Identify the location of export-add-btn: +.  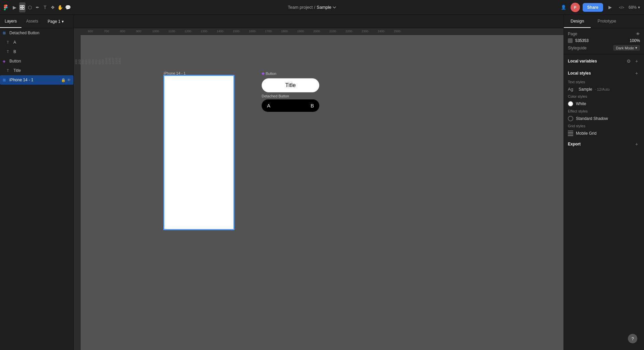
(637, 144).